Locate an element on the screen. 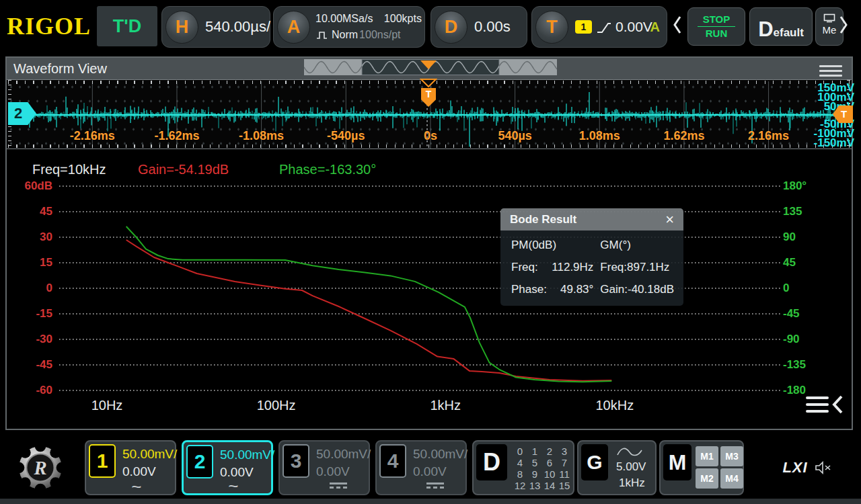  acquire-mode: Norm is located at coordinates (344, 35).